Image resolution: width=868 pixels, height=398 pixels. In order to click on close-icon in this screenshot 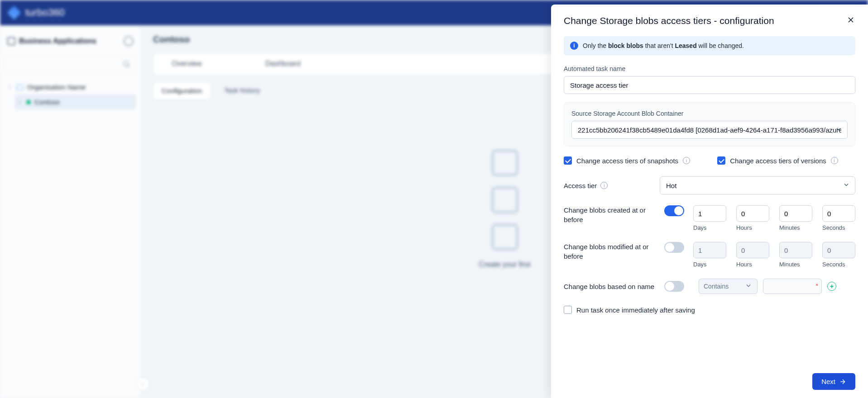, I will do `click(851, 21)`.